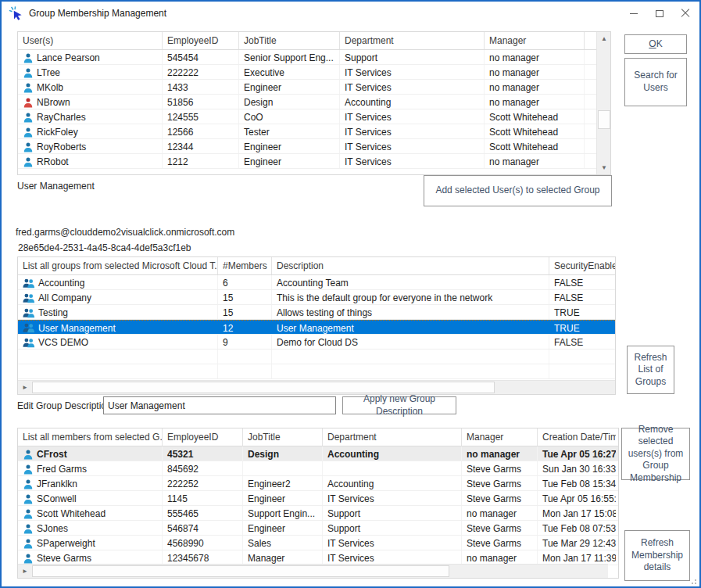  I want to click on refresh-membership-details-button: Refresh Membership details, so click(657, 555).